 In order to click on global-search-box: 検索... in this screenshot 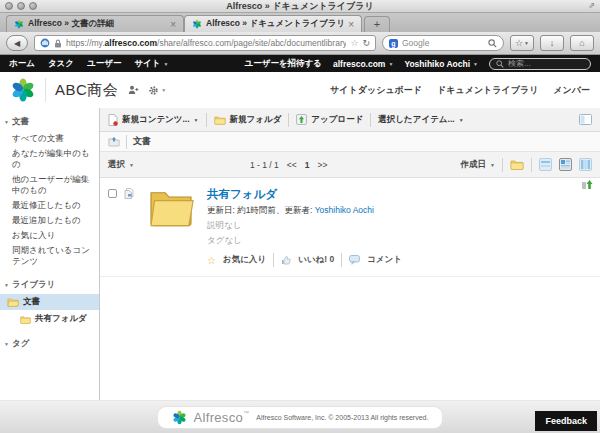, I will do `click(540, 64)`.